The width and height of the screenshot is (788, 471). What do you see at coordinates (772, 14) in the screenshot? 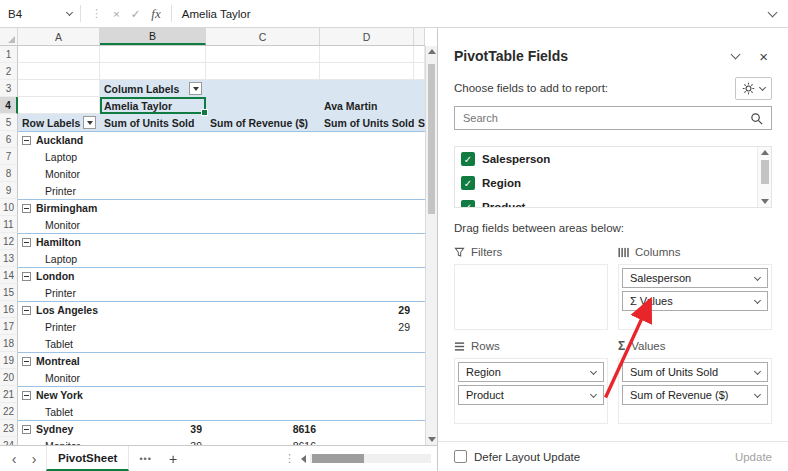
I see `formula-bar-expand-icon` at bounding box center [772, 14].